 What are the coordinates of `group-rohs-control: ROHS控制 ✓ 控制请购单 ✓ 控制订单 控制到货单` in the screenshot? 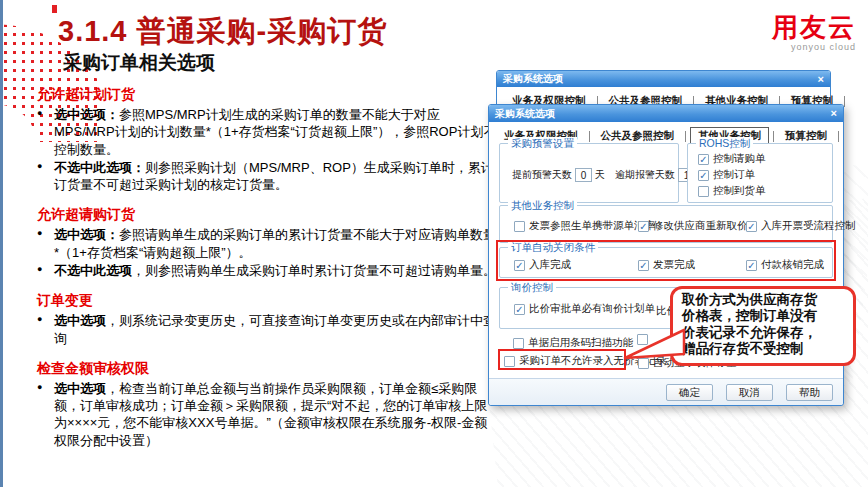 It's located at (760, 173).